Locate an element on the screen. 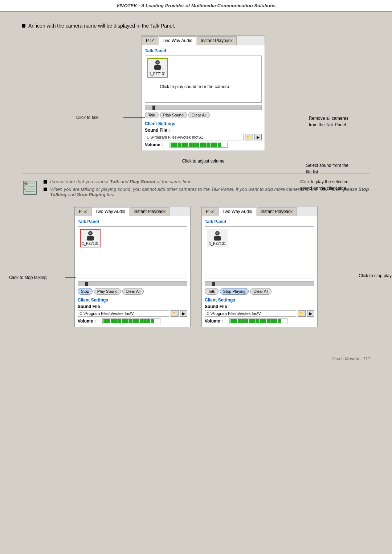  right-sound-file-input is located at coordinates (250, 313).